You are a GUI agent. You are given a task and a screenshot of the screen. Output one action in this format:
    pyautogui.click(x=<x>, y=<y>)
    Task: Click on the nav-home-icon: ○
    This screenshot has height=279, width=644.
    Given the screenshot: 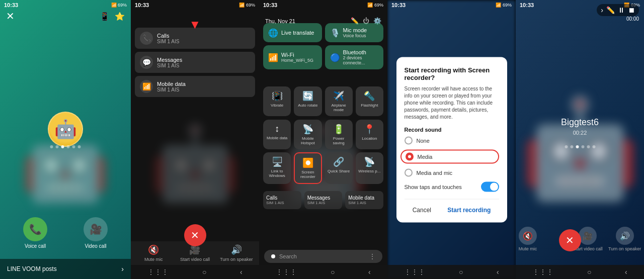 What is the action you would take?
    pyautogui.click(x=204, y=272)
    